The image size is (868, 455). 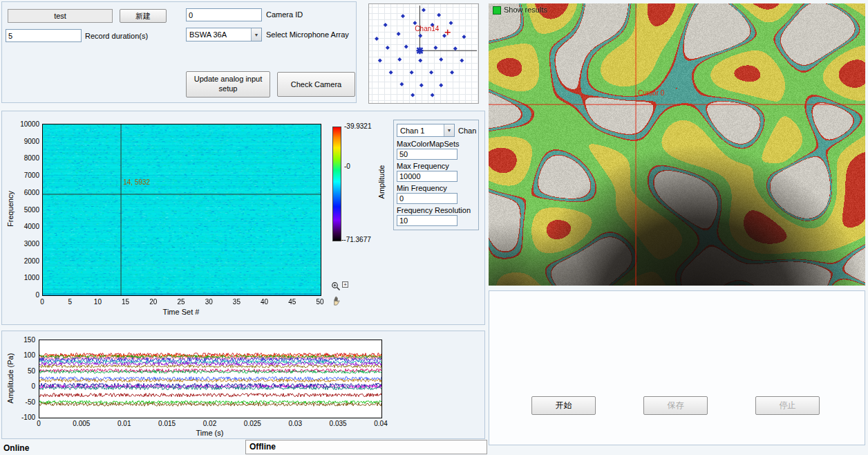 I want to click on camera-id-input, so click(x=224, y=15).